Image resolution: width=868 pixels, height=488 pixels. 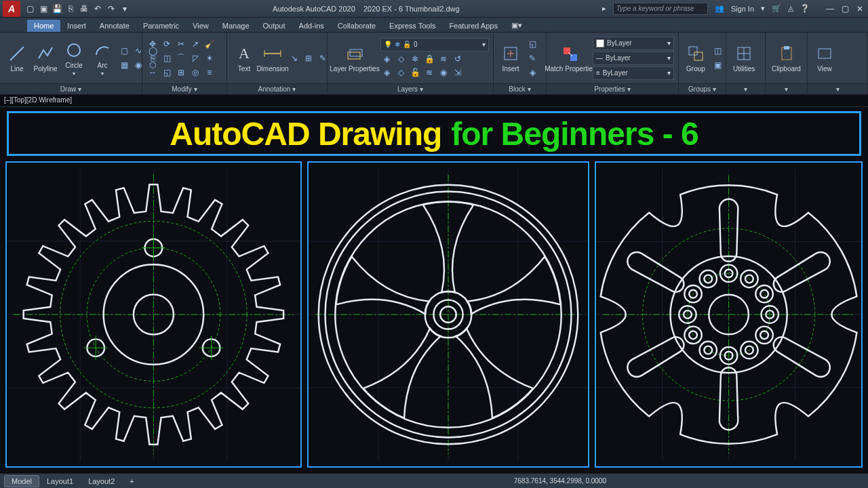 I want to click on tab-view: View, so click(x=201, y=26).